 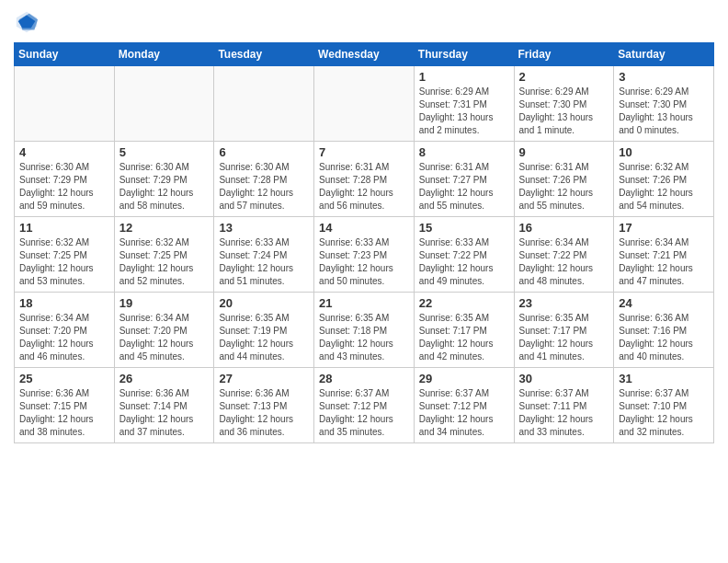 What do you see at coordinates (165, 413) in the screenshot?
I see `day-info: Sunrise: 6:36 AM Sunset: 7:14 PM Dayligh…` at bounding box center [165, 413].